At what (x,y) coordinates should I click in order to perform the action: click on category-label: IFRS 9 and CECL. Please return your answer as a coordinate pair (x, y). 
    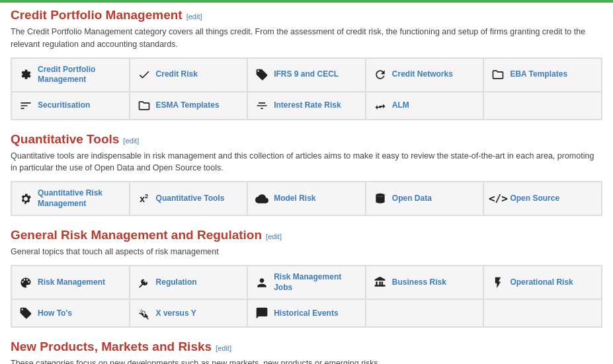
    Looking at the image, I should click on (306, 75).